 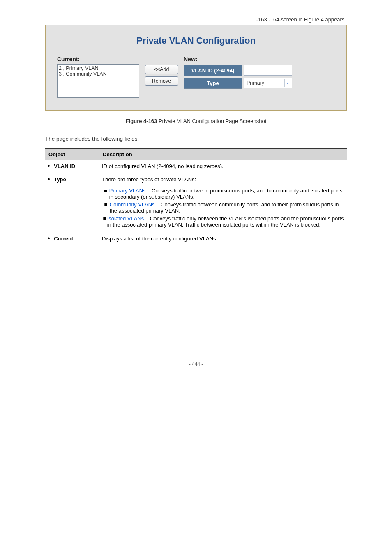 What do you see at coordinates (268, 83) in the screenshot?
I see `type-select: Primary ▾` at bounding box center [268, 83].